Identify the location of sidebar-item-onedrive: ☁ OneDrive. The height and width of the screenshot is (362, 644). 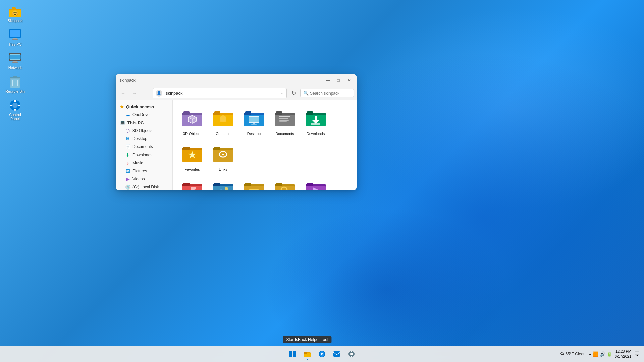
(144, 115).